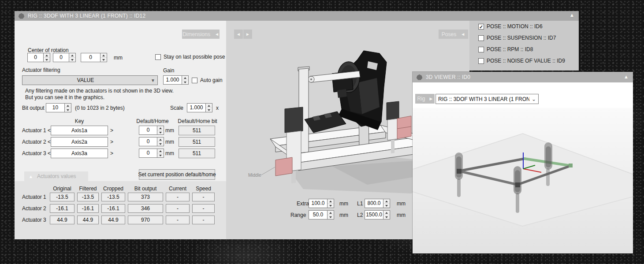  I want to click on table-cell: -13.5, so click(113, 197).